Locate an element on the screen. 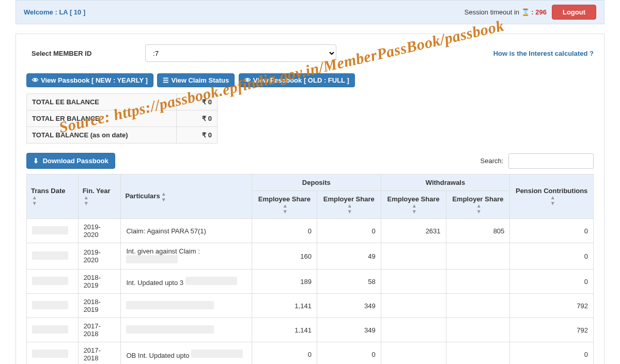  interest-calc-link: How is the Interest calculated ? is located at coordinates (544, 54).